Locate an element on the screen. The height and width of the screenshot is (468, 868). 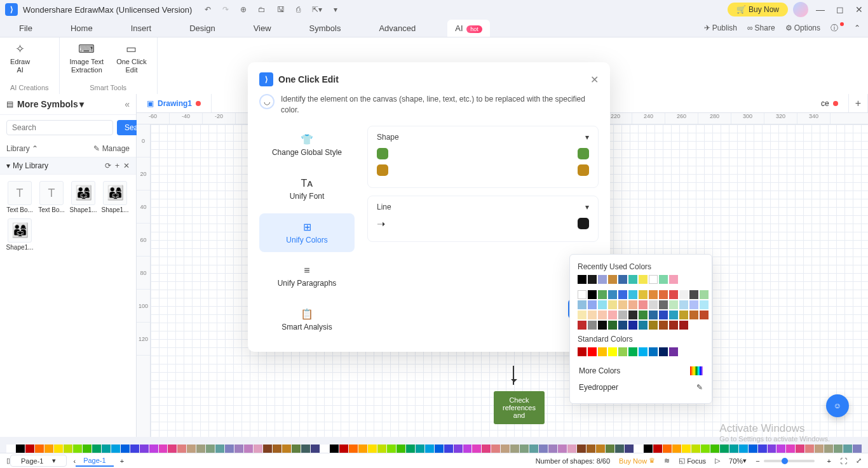
collapse-sidebar-icon: « is located at coordinates (127, 104).